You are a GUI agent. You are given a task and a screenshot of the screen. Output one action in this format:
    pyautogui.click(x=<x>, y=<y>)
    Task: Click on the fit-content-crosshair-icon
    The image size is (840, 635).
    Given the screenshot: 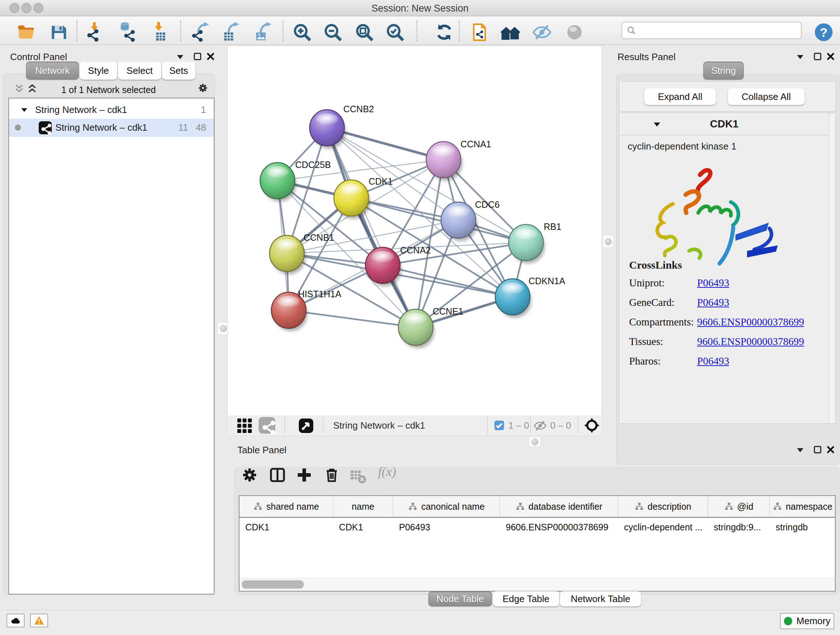 What is the action you would take?
    pyautogui.click(x=592, y=426)
    